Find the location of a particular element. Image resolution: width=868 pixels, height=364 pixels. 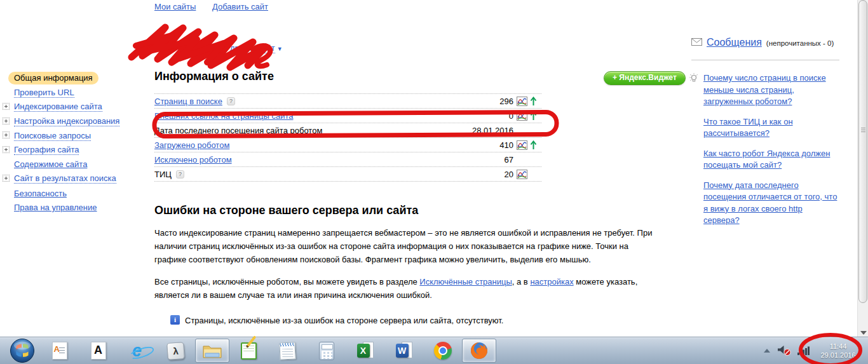

sidebar-item-site-content: Содержимое сайта is located at coordinates (78, 165).